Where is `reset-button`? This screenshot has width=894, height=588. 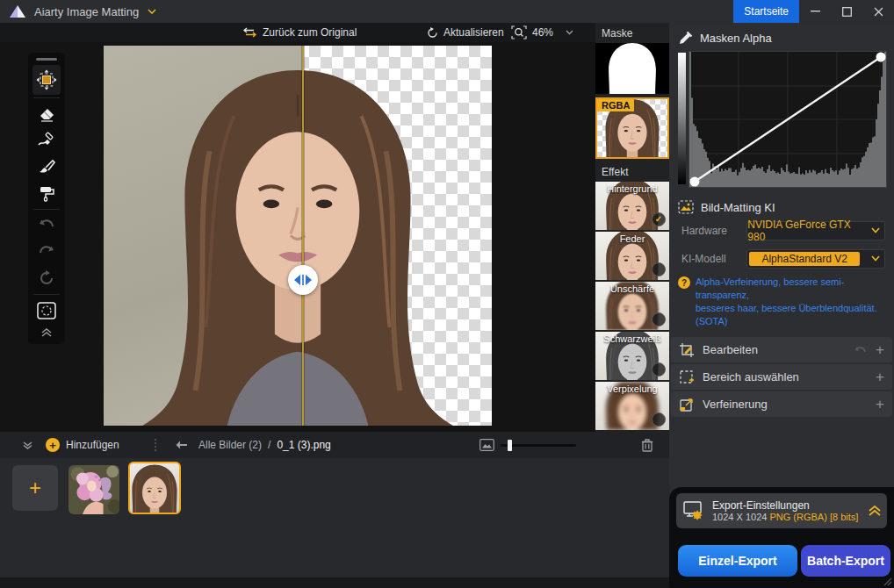
reset-button is located at coordinates (47, 278).